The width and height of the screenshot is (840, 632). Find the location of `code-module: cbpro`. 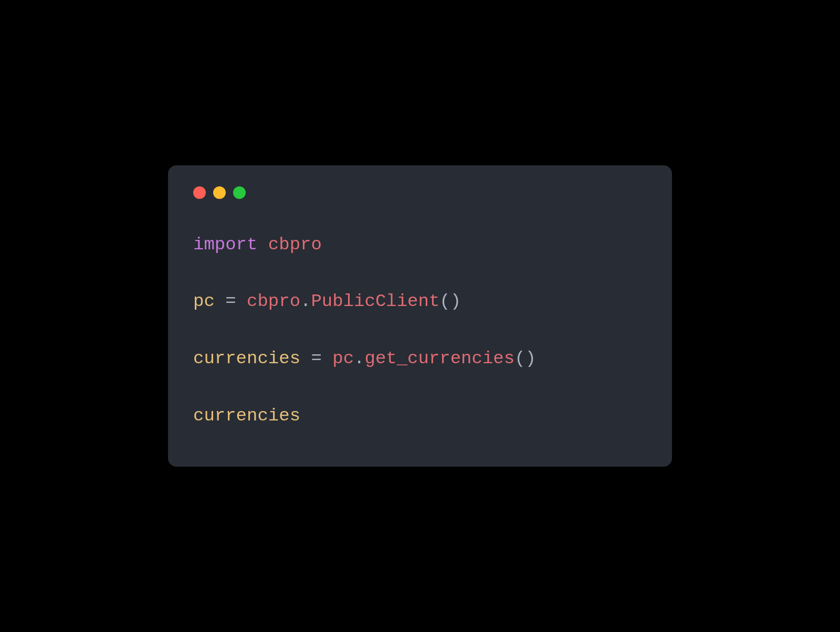

code-module: cbpro is located at coordinates (295, 245).